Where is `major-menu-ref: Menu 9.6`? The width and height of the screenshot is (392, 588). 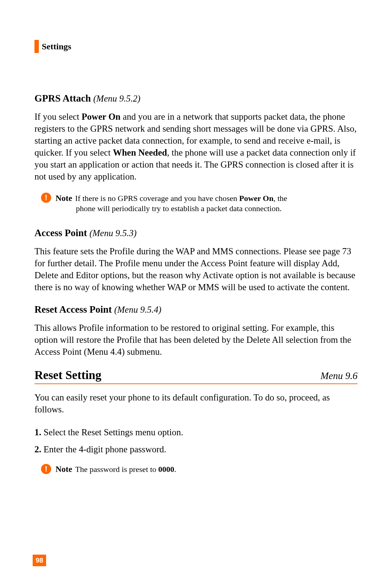
major-menu-ref: Menu 9.6 is located at coordinates (339, 376).